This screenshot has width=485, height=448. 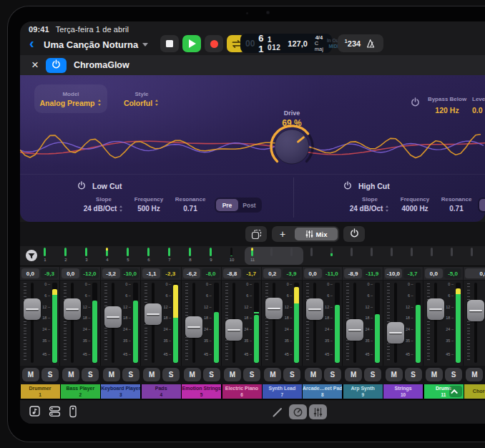 I want to click on song-title: Uma Canção Noturna, so click(x=96, y=44).